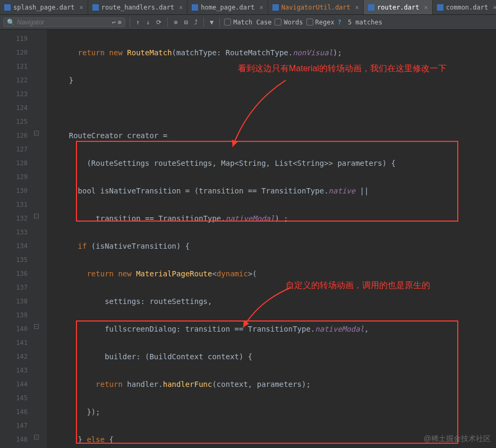 This screenshot has height=448, width=496. Describe the element at coordinates (391, 285) in the screenshot. I see `annotation-2: 自定义的转场动画，调用的也是原生的` at that location.